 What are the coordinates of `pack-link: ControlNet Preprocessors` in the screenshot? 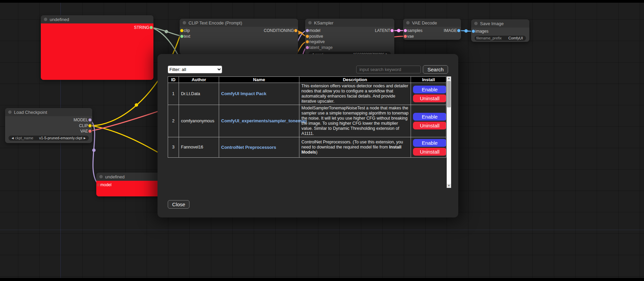 It's located at (249, 147).